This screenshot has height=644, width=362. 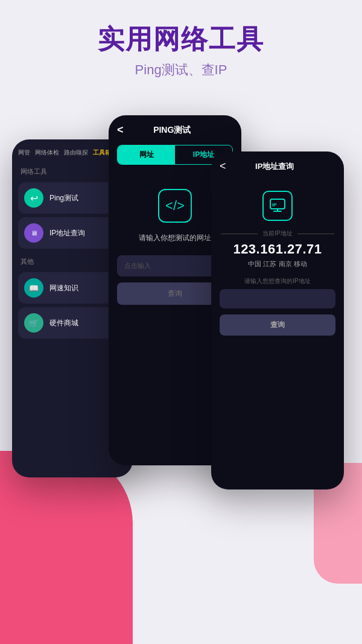 What do you see at coordinates (181, 40) in the screenshot?
I see `main-title: 实用网络工具` at bounding box center [181, 40].